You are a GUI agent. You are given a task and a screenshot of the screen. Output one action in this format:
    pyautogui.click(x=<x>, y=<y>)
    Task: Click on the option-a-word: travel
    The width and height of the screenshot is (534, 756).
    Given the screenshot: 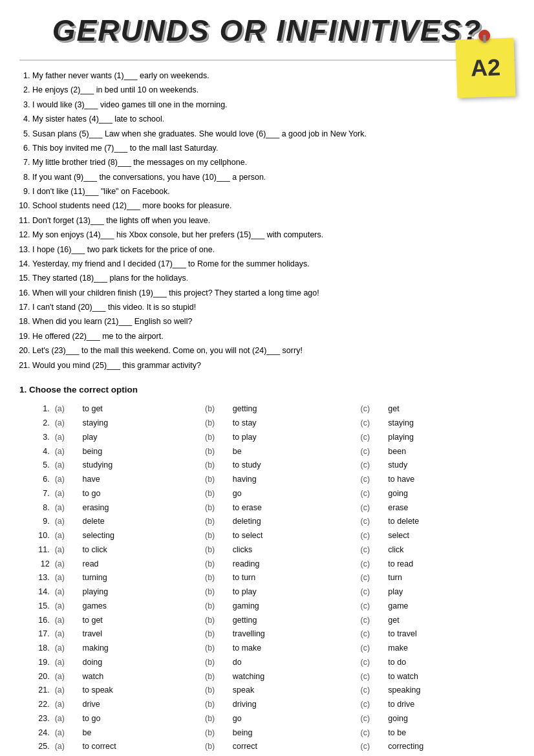 What is the action you would take?
    pyautogui.click(x=142, y=634)
    